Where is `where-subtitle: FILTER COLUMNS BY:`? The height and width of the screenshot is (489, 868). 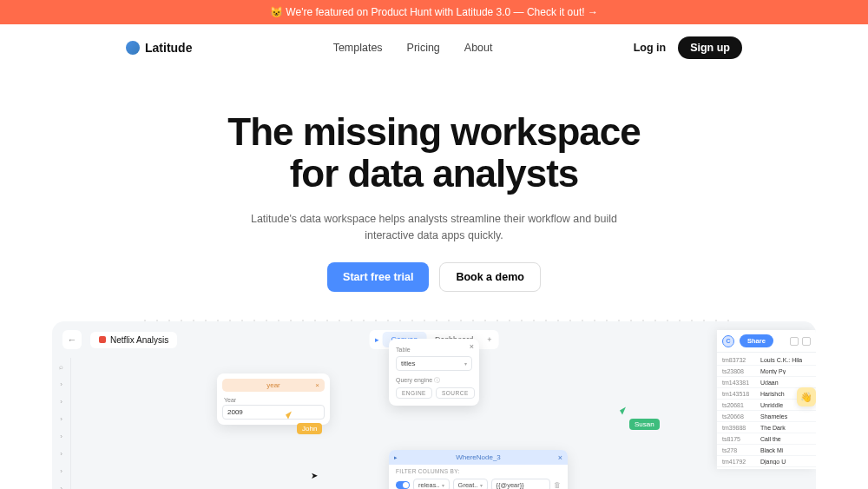 where-subtitle: FILTER COLUMNS BY: is located at coordinates (478, 471).